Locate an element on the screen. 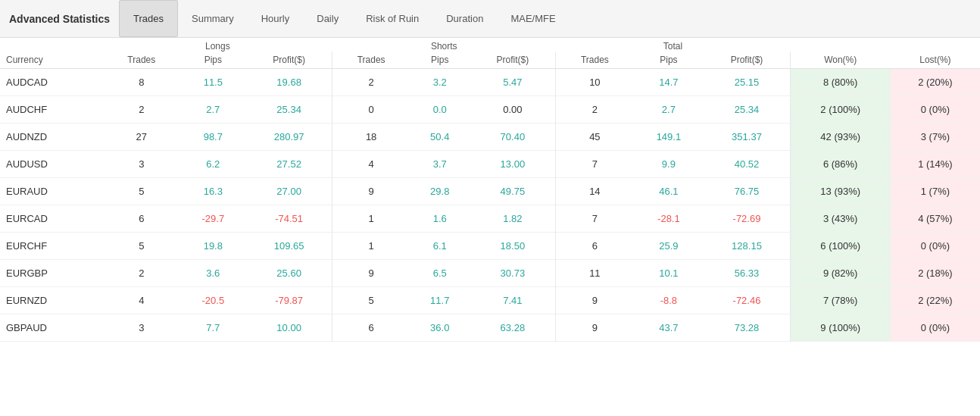 This screenshot has width=980, height=416. cell-total-profit: 128.15 is located at coordinates (747, 246).